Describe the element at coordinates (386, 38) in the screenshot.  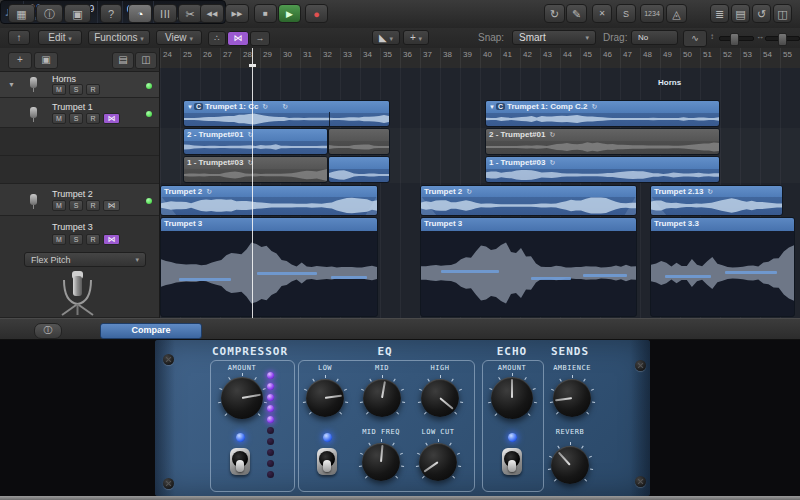
I see `pointer-tool-menu: ◣ ▾` at that location.